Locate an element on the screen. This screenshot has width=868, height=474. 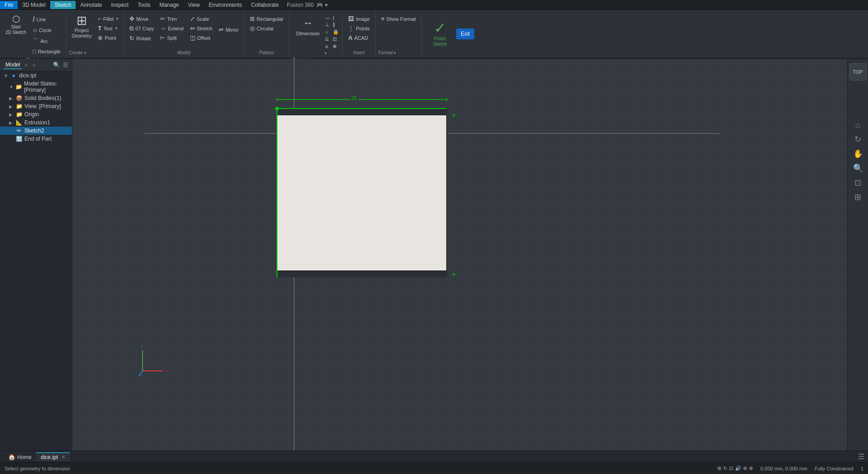
nav-orbit-icon: ↻ is located at coordinates (858, 139).